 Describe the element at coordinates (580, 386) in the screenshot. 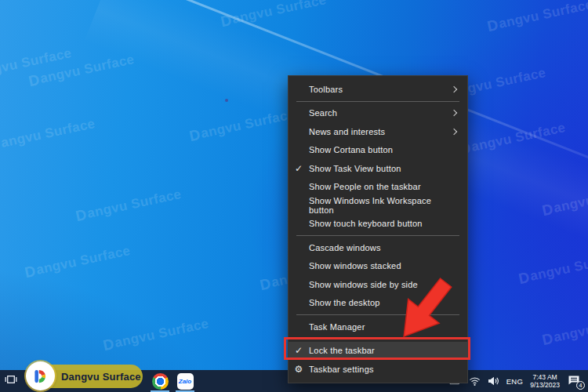

I see `notification-badge: 4` at that location.